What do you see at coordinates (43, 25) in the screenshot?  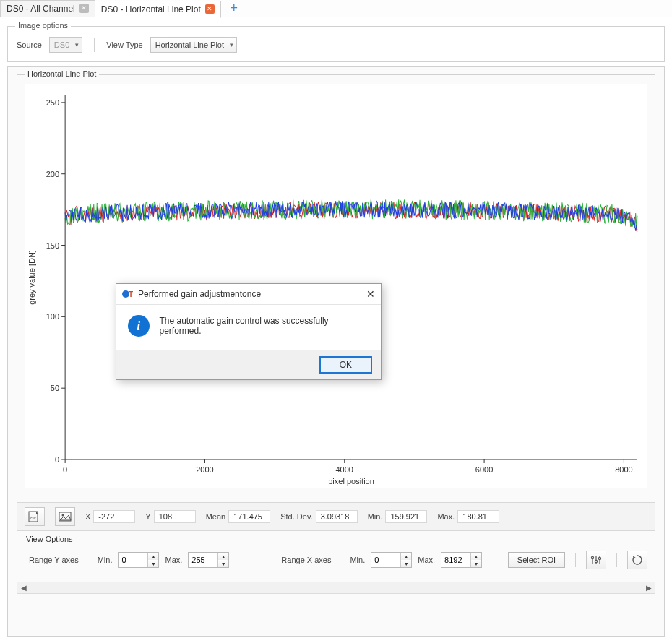 I see `image-options-legend: Image options` at bounding box center [43, 25].